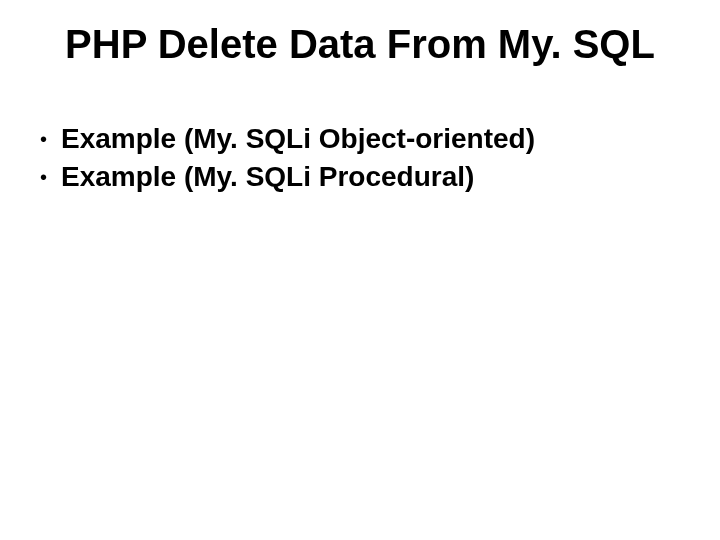  What do you see at coordinates (360, 139) in the screenshot?
I see `list-item: • Example (My. SQLi Object-oriented)` at bounding box center [360, 139].